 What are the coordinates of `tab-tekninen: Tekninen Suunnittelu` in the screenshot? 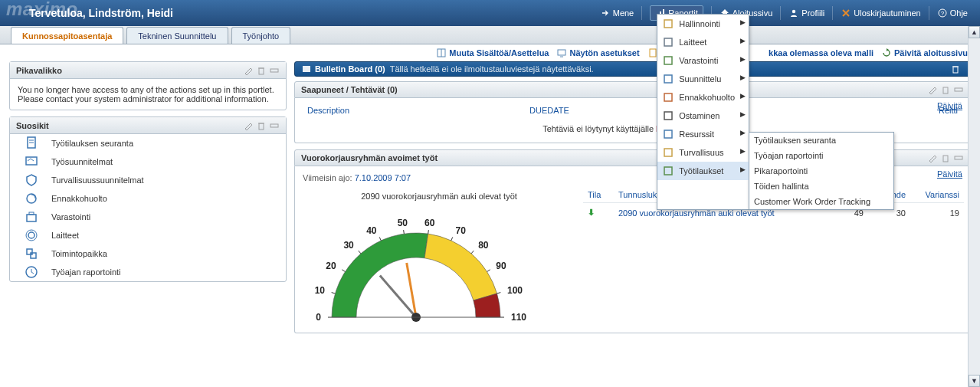 It's located at (177, 35).